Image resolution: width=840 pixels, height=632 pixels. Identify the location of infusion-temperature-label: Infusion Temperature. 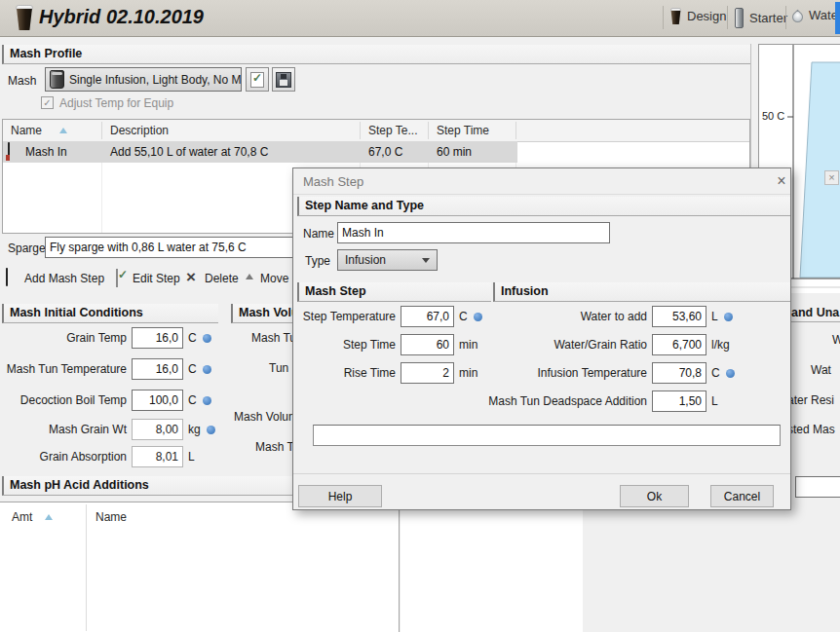
(565, 373).